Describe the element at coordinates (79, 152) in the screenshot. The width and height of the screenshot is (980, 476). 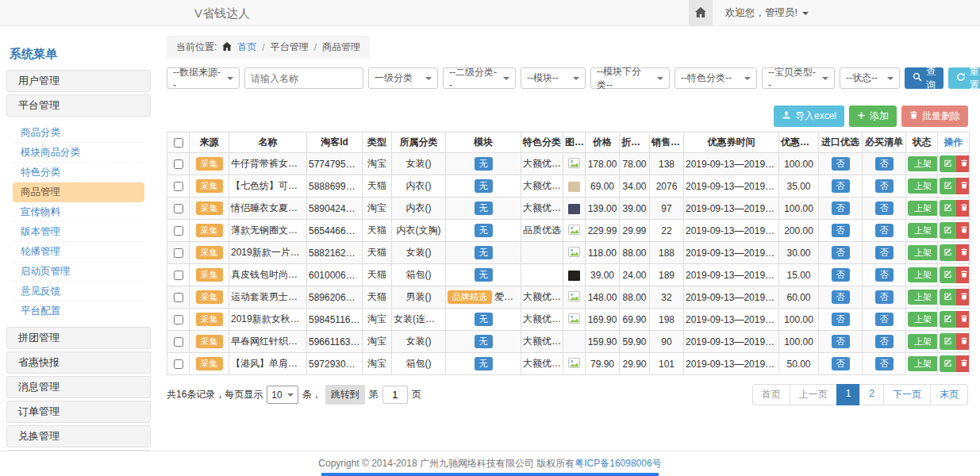
I see `sidebar-item: 模块商品分类` at that location.